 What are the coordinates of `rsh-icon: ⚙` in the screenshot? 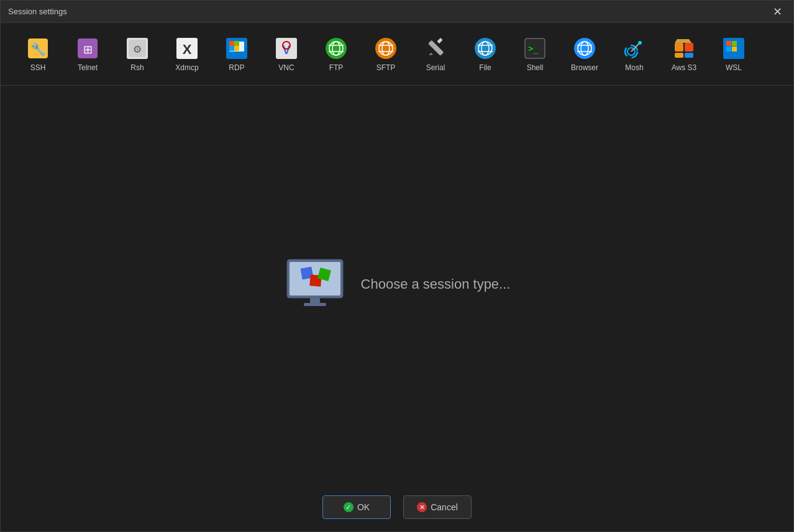 It's located at (137, 48).